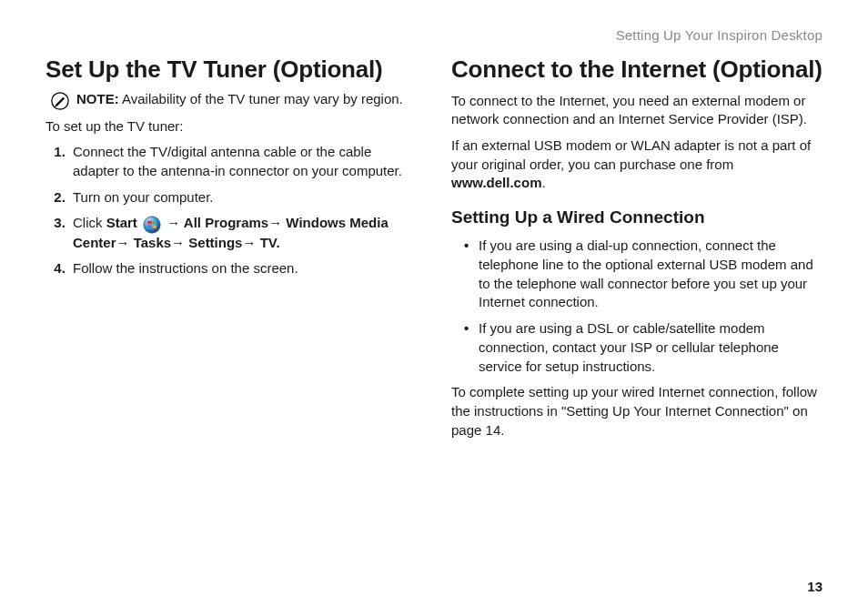  What do you see at coordinates (497, 182) in the screenshot?
I see `dell-url: www.dell.com` at bounding box center [497, 182].